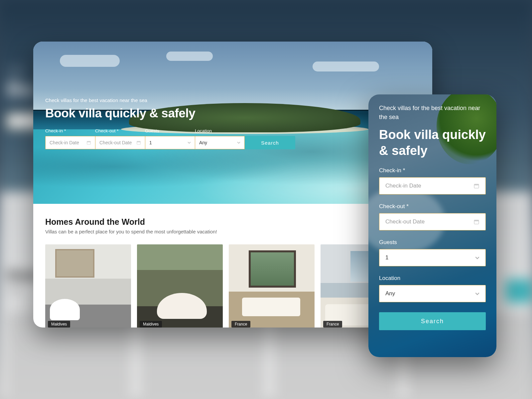 The height and width of the screenshot is (399, 532). I want to click on mobile-checkout-placeholder: Check-out Date, so click(405, 222).